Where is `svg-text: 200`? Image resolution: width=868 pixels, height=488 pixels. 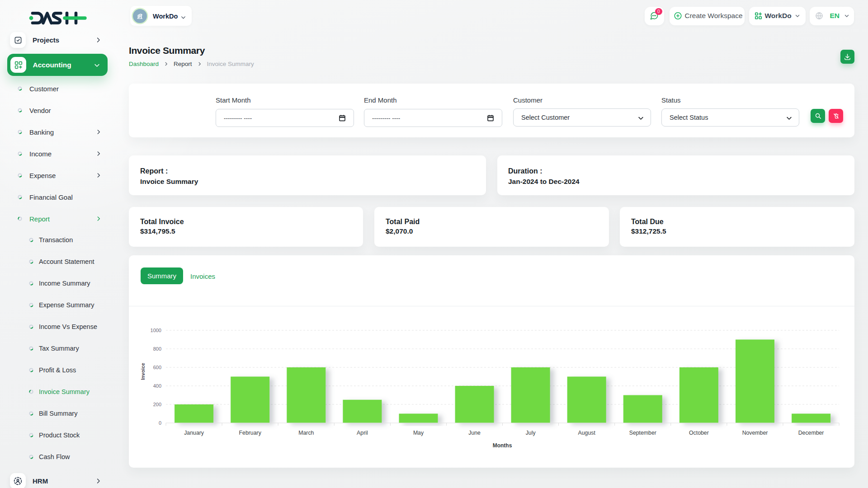
svg-text: 200 is located at coordinates (157, 404).